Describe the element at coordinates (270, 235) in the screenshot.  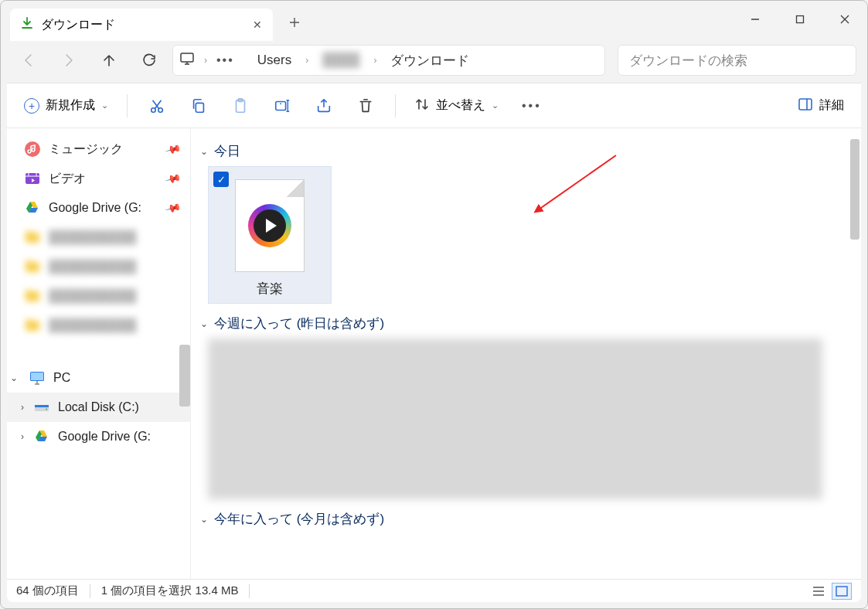
I see `file-item-music: ✓ 音楽` at that location.